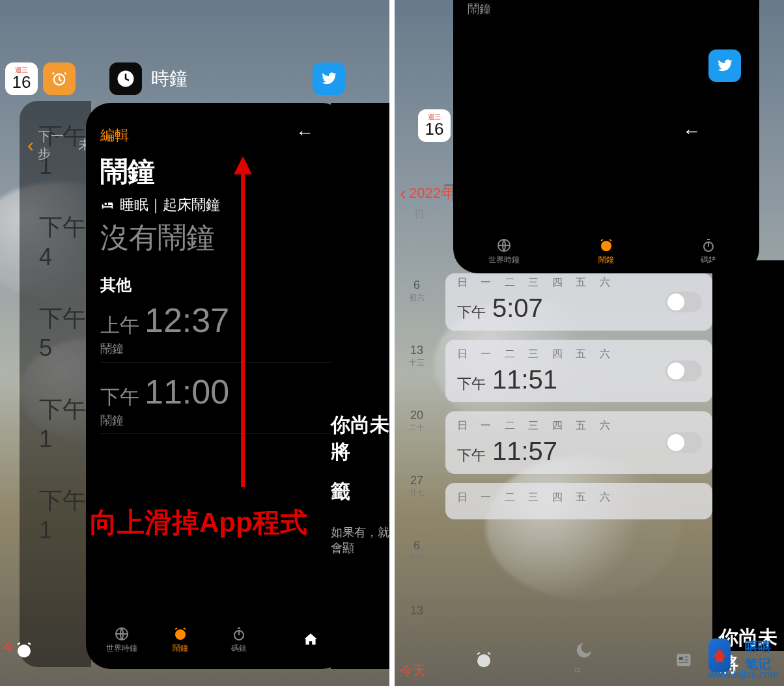 This screenshot has height=686, width=784. I want to click on weekday-header: 日, so click(419, 215).